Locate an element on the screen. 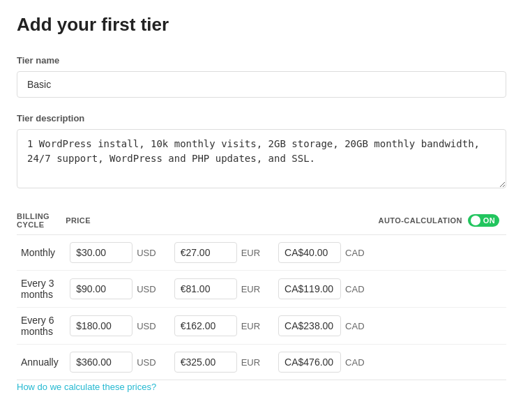 The image size is (523, 420). toggle-state-label: ON is located at coordinates (490, 220).